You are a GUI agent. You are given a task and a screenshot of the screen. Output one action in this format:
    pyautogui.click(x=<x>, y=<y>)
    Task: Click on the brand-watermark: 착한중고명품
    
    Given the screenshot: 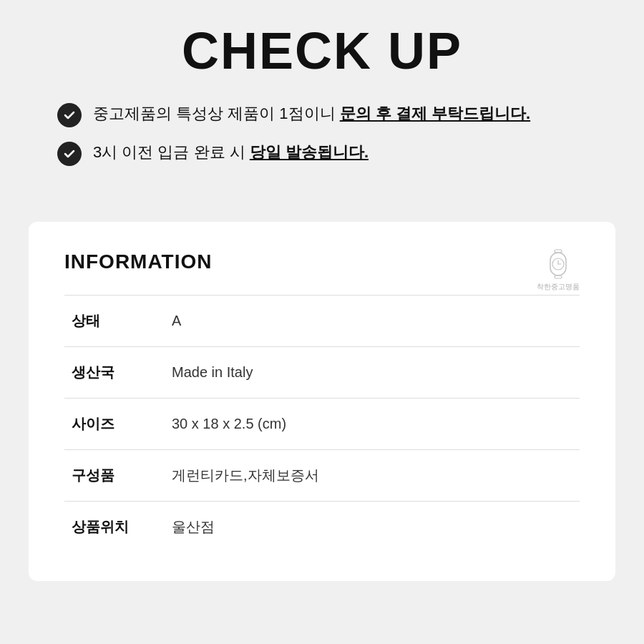 What is the action you would take?
    pyautogui.click(x=558, y=270)
    